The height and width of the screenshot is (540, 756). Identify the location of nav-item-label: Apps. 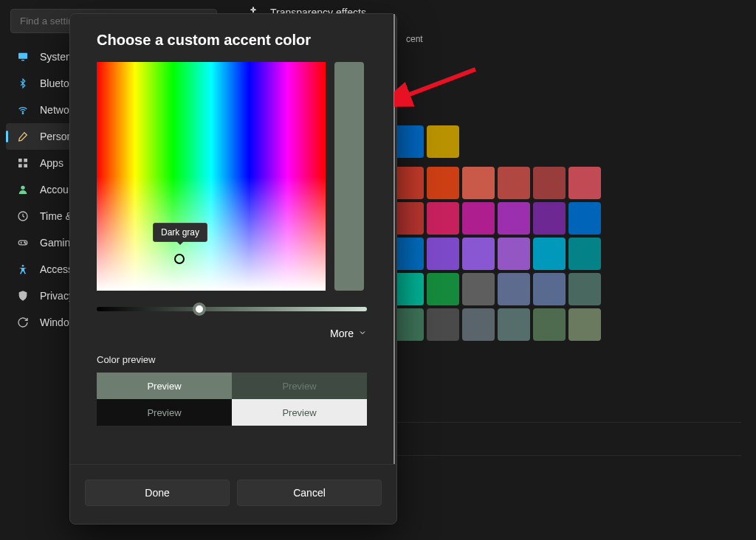
(52, 163).